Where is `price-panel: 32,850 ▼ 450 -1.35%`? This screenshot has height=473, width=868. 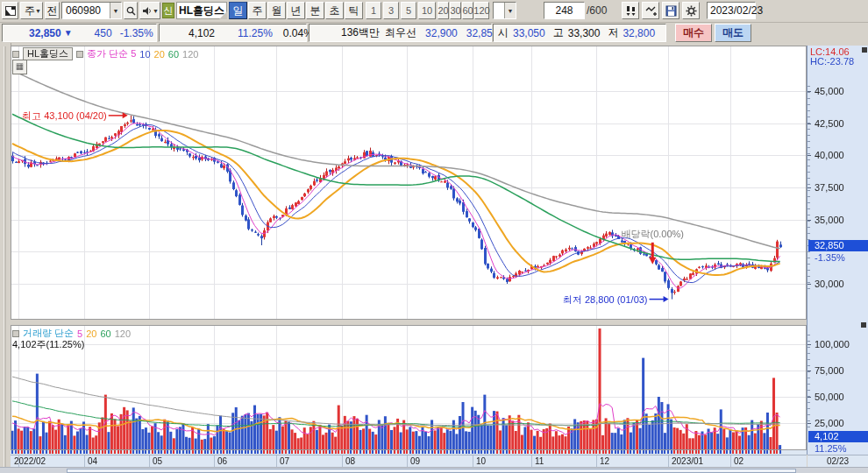 price-panel: 32,850 ▼ 450 -1.35% is located at coordinates (79, 33).